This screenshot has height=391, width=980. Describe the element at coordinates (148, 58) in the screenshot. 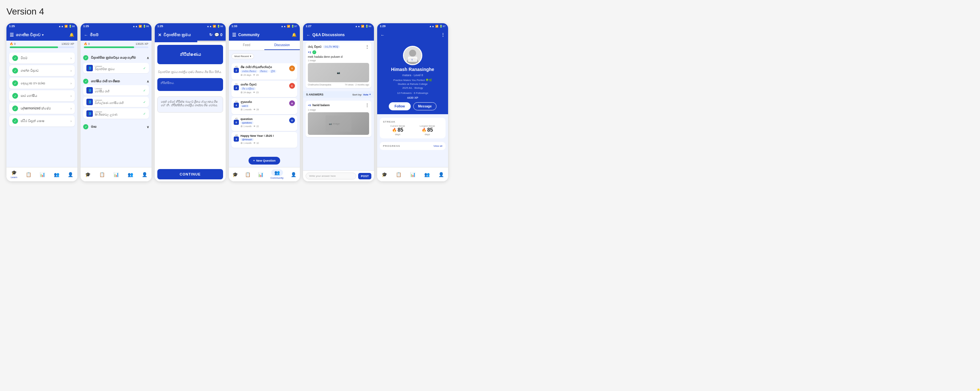

I see `collapse-icon-1: ∧` at that location.